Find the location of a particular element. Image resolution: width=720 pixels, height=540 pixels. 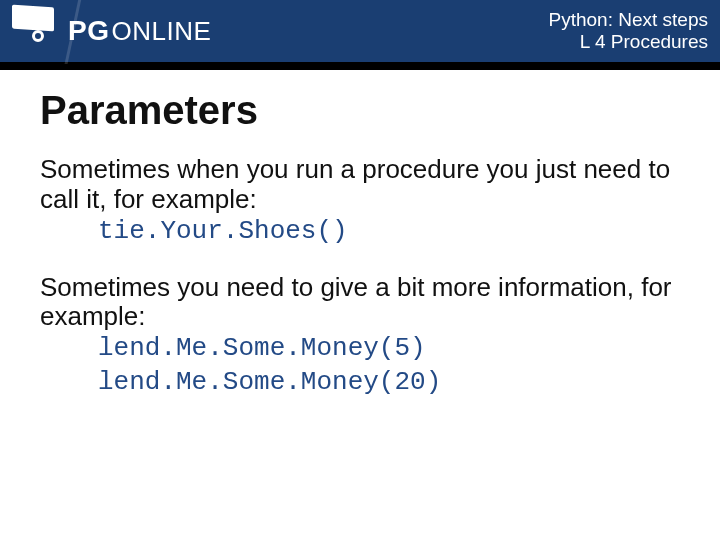

code-example-1: tie.Your.Shoes() is located at coordinates (360, 232).